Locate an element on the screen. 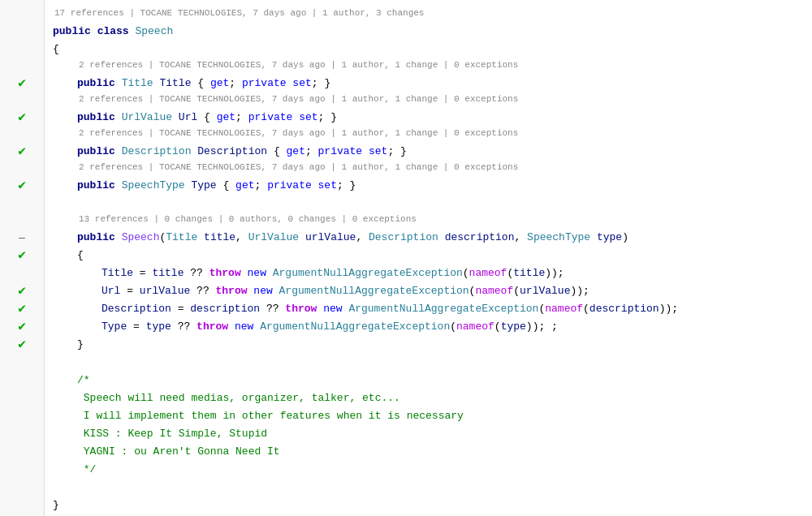 This screenshot has height=516, width=812. gutter-check-type: ✔ is located at coordinates (22, 186).